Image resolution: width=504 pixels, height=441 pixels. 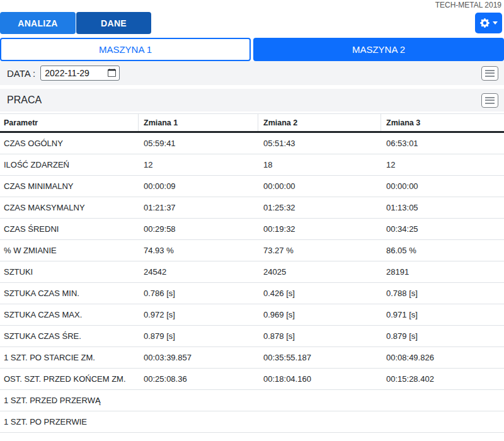 What do you see at coordinates (69, 251) in the screenshot?
I see `param-cell: % W ZMIANIE` at bounding box center [69, 251].